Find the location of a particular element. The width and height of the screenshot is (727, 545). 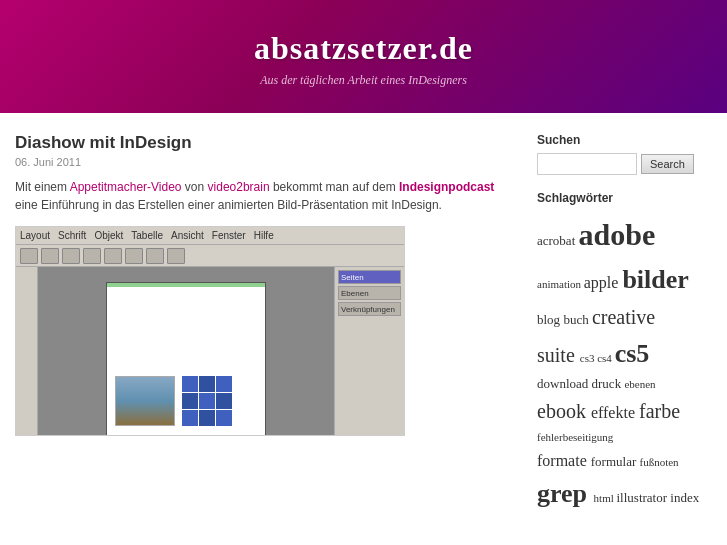

post-text-2: von is located at coordinates (195, 187).